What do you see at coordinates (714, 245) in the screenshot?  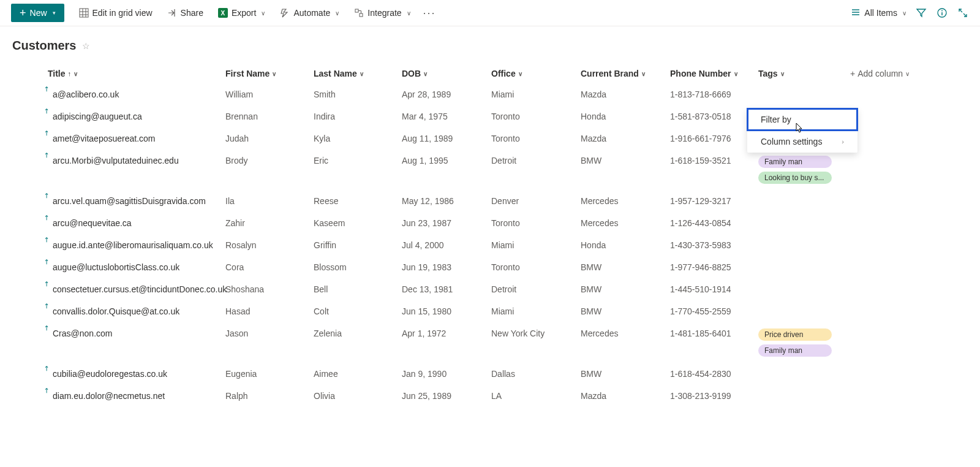 I see `cell-phone: 1-430-373-5983` at bounding box center [714, 245].